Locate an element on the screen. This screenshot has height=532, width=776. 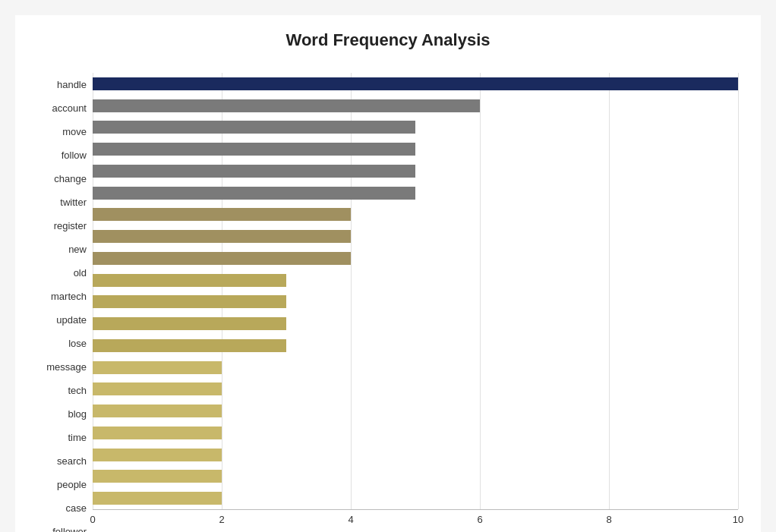
bar-change is located at coordinates (254, 172).